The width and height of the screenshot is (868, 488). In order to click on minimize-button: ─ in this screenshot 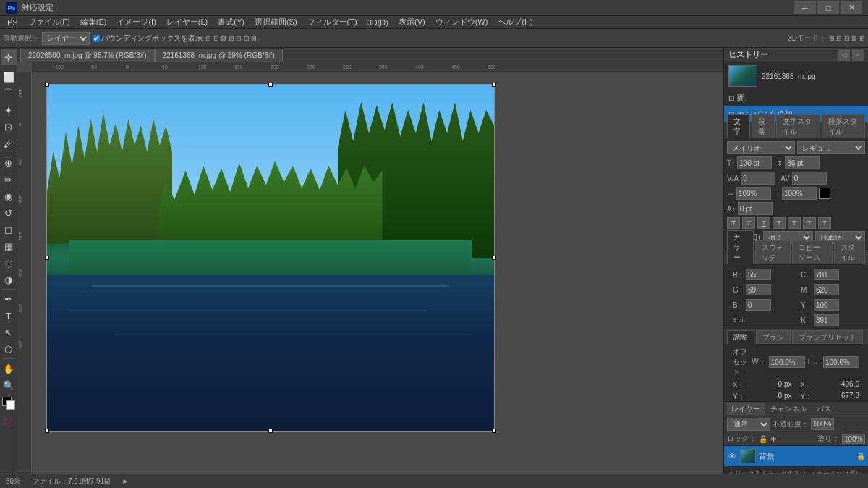, I will do `click(805, 8)`.